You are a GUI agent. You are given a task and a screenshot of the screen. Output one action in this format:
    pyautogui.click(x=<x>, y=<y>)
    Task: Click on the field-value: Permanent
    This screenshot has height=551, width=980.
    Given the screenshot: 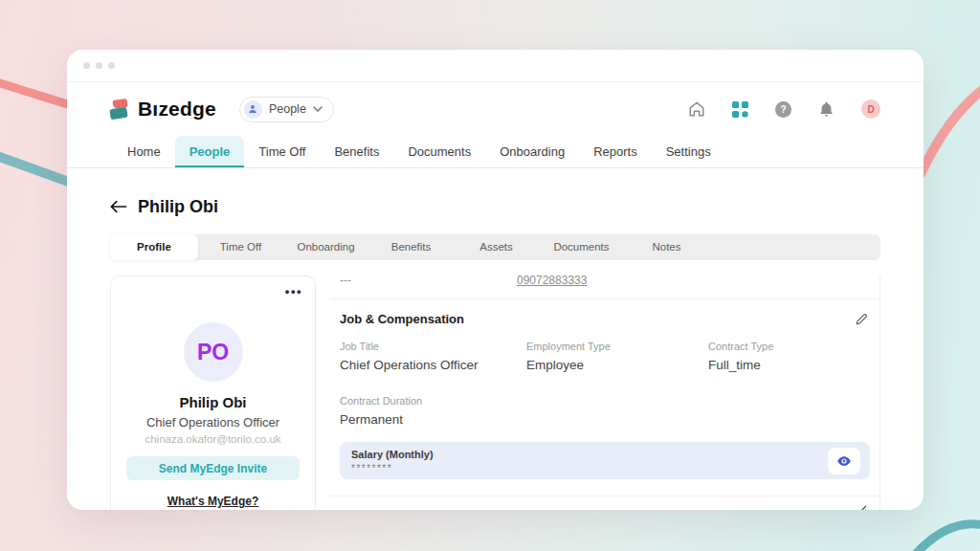 What is the action you would take?
    pyautogui.click(x=433, y=419)
    